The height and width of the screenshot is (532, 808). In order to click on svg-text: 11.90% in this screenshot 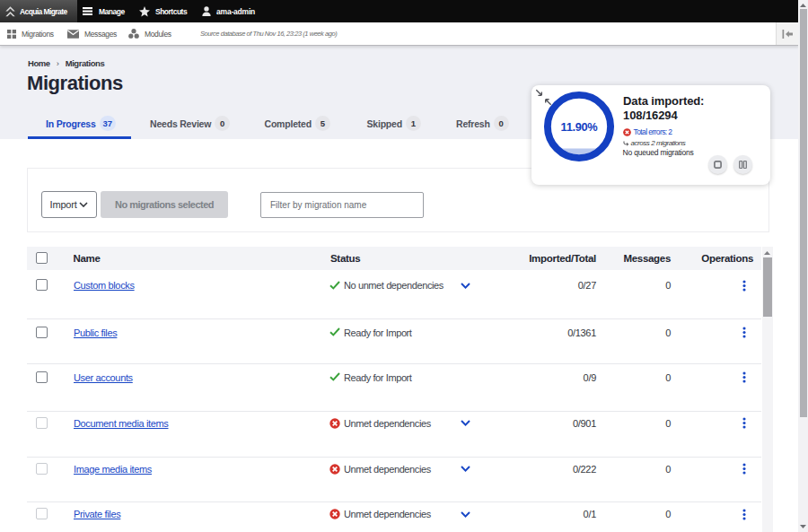, I will do `click(580, 126)`.